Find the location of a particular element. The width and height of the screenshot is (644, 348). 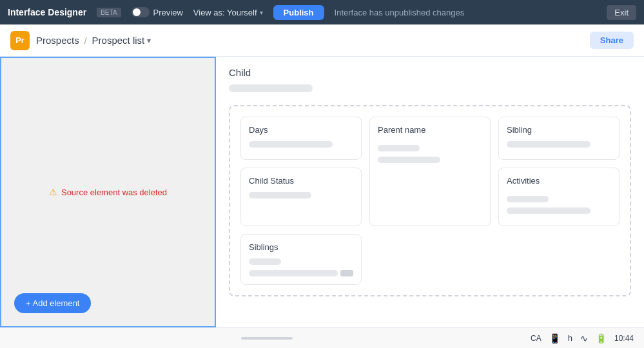

preview-toggle: Preview is located at coordinates (157, 12).